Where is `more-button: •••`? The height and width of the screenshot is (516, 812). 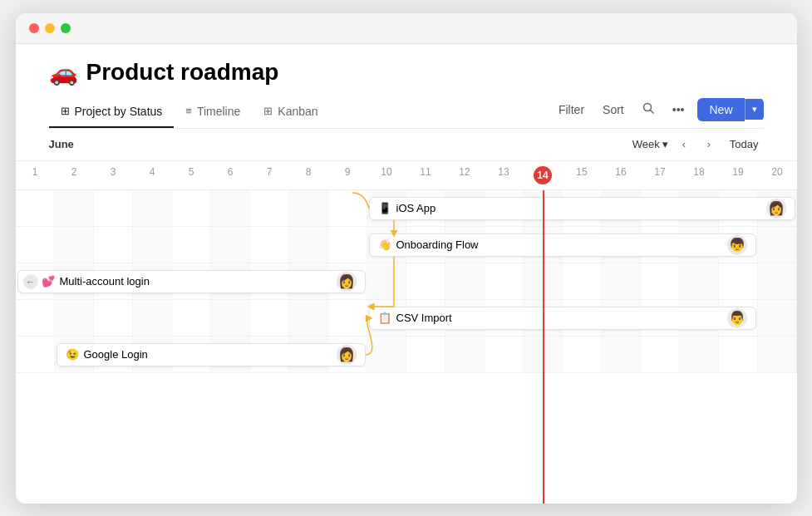 more-button: ••• is located at coordinates (678, 110).